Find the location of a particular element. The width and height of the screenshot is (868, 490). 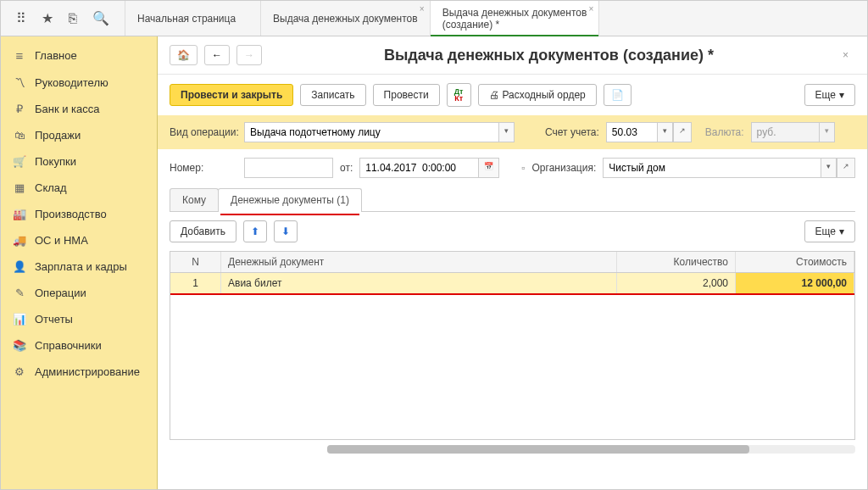

org-label: Организация: is located at coordinates (565, 168).